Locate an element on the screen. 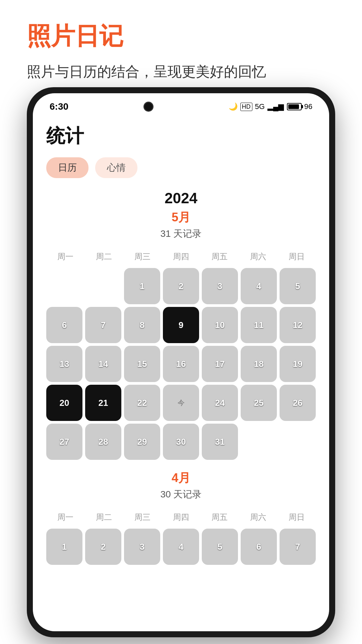 The image size is (362, 644). tab-calendar: 日历 is located at coordinates (67, 168).